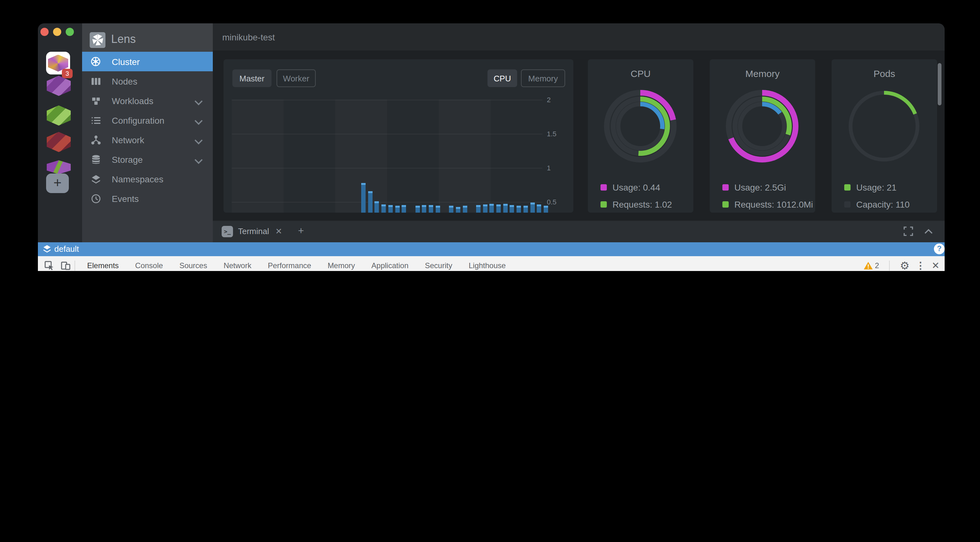 Image resolution: width=980 pixels, height=542 pixels. I want to click on namespace-label: default, so click(67, 249).